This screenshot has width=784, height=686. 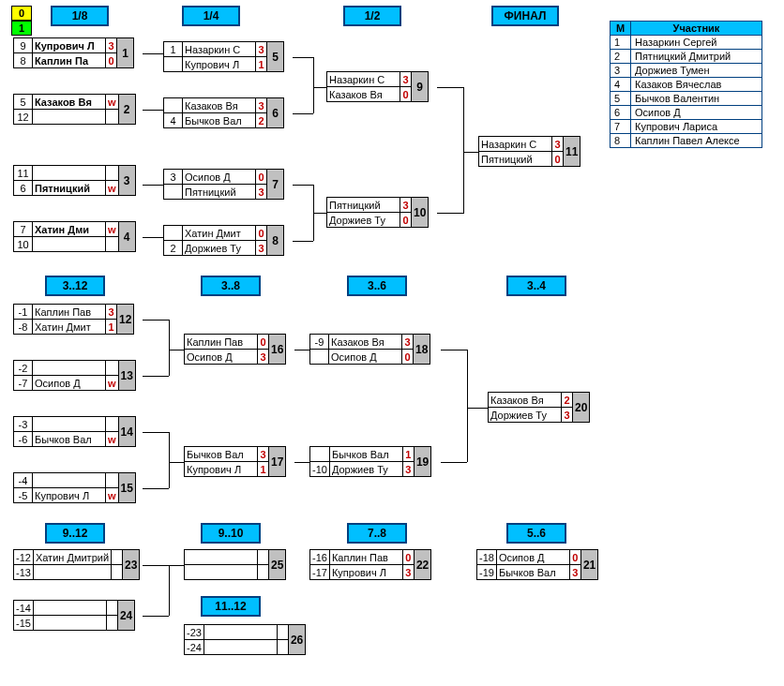 What do you see at coordinates (621, 28) in the screenshot?
I see `participants-col-m: М` at bounding box center [621, 28].